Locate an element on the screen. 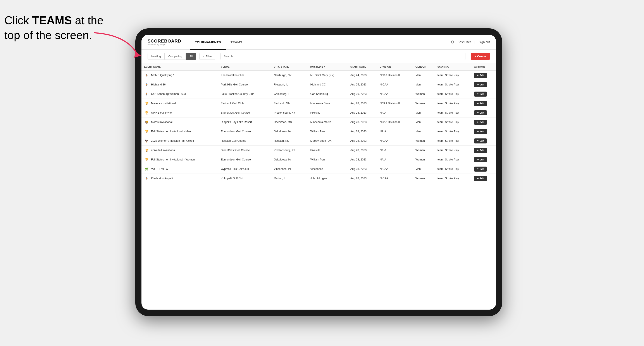 The image size is (644, 346). cell-division: NCAA Division II is located at coordinates (395, 103).